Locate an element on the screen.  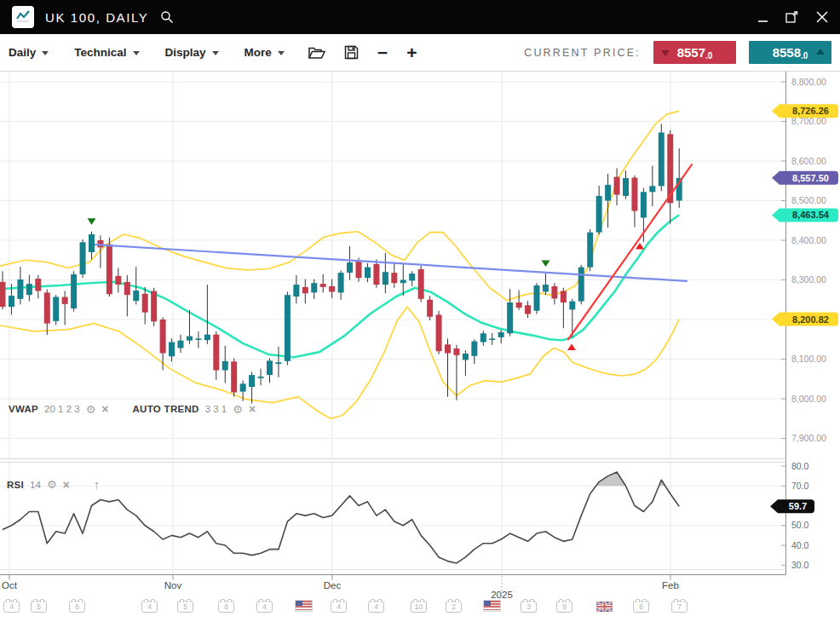
zoom-out-icon: − is located at coordinates (383, 53).